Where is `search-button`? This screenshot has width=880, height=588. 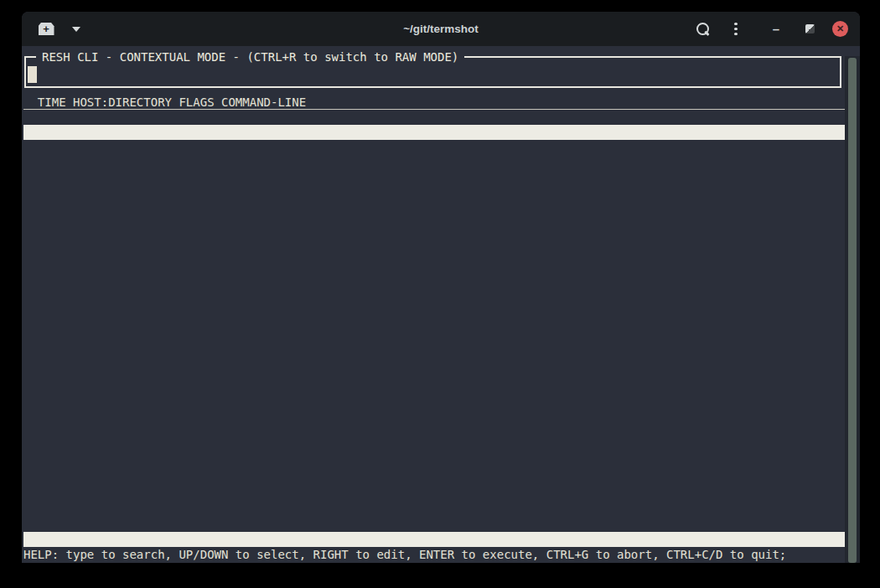 search-button is located at coordinates (702, 29).